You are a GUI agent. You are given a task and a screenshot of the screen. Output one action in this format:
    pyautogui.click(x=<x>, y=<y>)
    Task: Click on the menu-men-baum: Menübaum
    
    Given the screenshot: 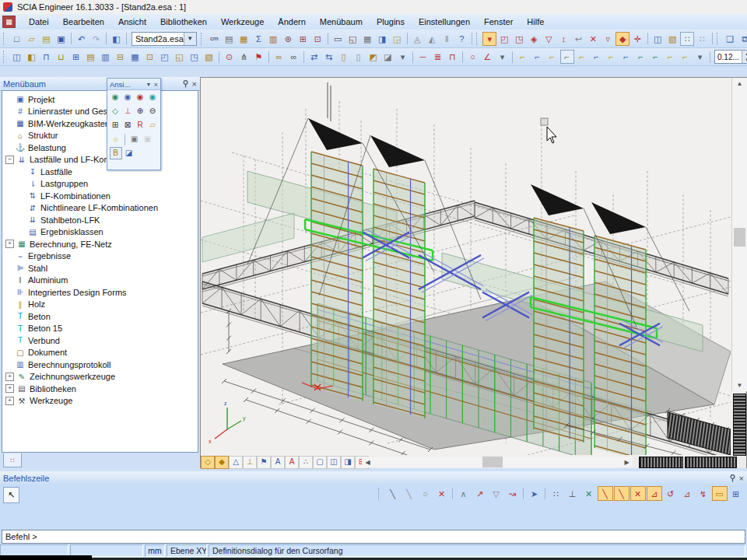 What is the action you would take?
    pyautogui.click(x=341, y=22)
    